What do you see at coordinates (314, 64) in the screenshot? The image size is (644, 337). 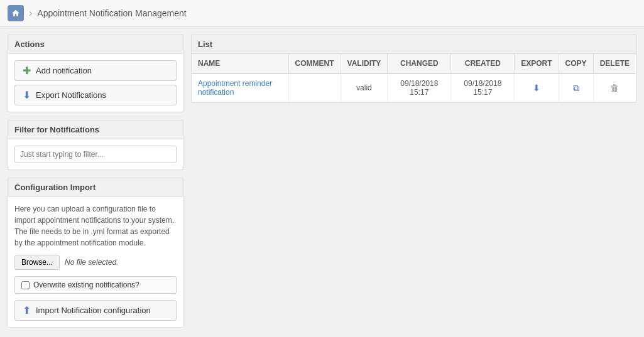 I see `col-comment: COMMENT` at bounding box center [314, 64].